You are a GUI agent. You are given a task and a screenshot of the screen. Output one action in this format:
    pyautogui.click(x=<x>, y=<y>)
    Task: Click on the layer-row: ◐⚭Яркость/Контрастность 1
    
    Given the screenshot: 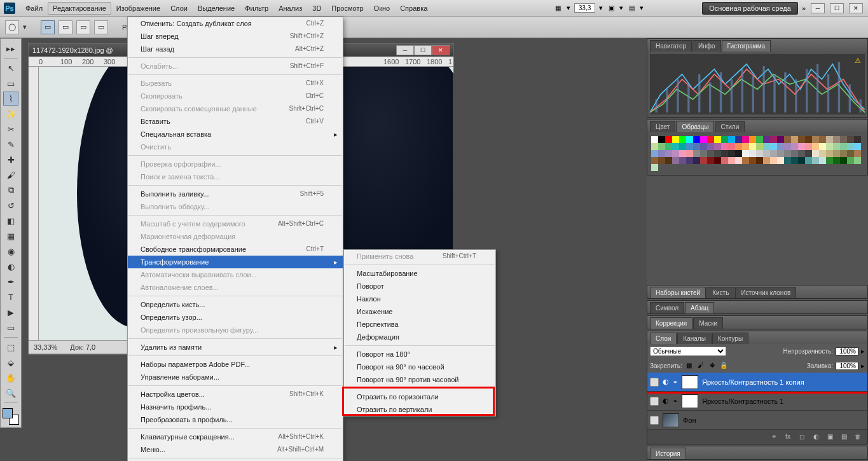 What is the action you would take?
    pyautogui.click(x=757, y=401)
    